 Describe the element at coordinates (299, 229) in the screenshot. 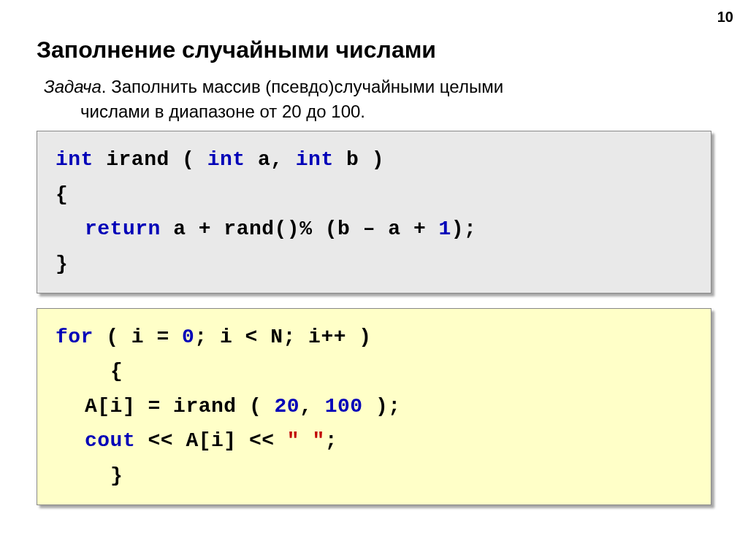

I see `code-text: a + rand()% (b – a +` at that location.